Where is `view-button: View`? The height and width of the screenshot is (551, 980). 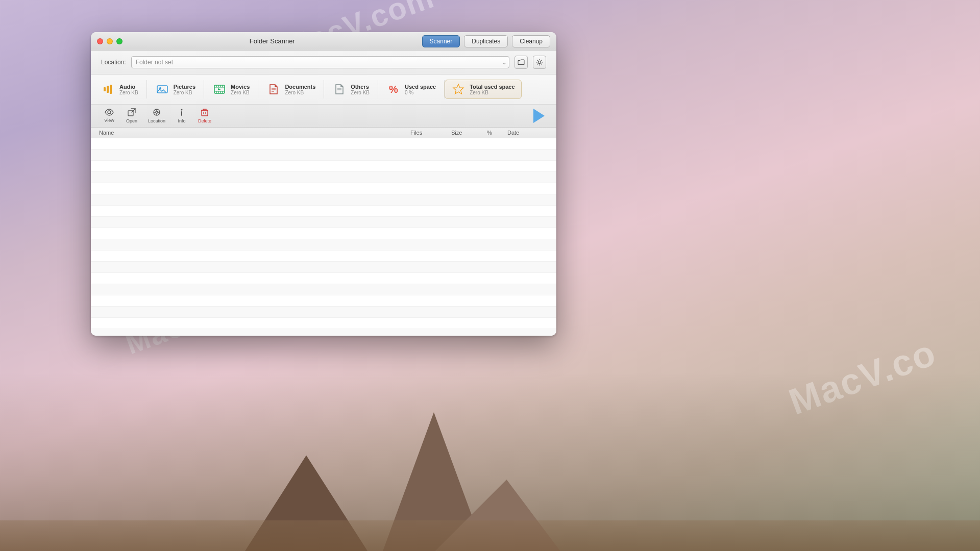 view-button: View is located at coordinates (109, 116).